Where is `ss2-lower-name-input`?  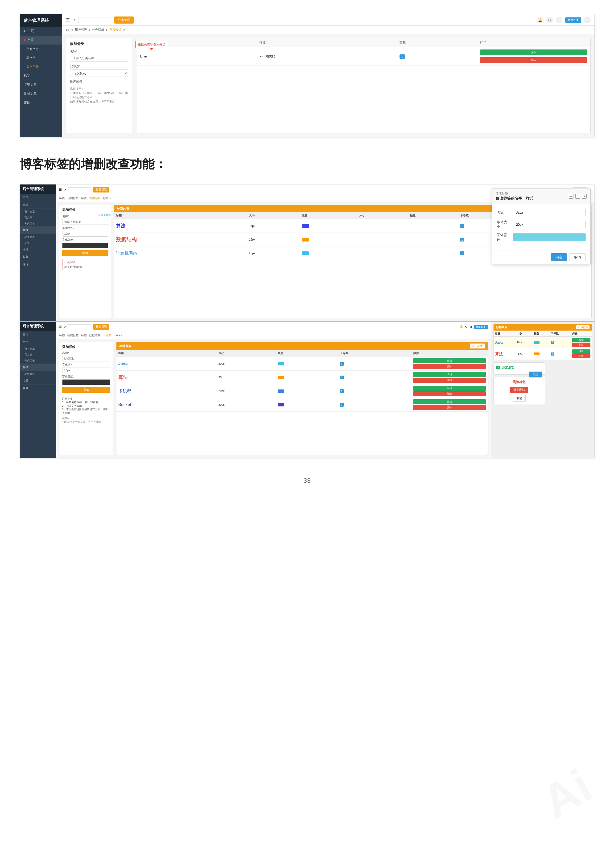 ss2-lower-name-input is located at coordinates (86, 358).